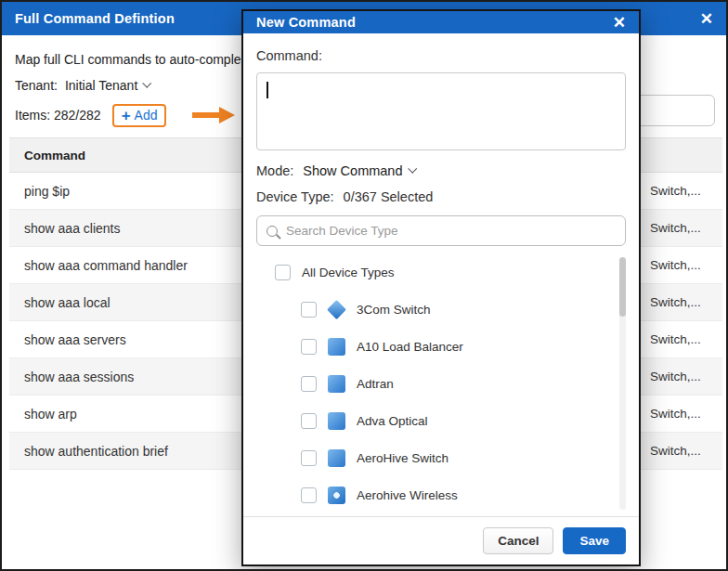 This screenshot has width=728, height=571. Describe the element at coordinates (295, 197) in the screenshot. I see `device-type-label: Device Type:` at that location.